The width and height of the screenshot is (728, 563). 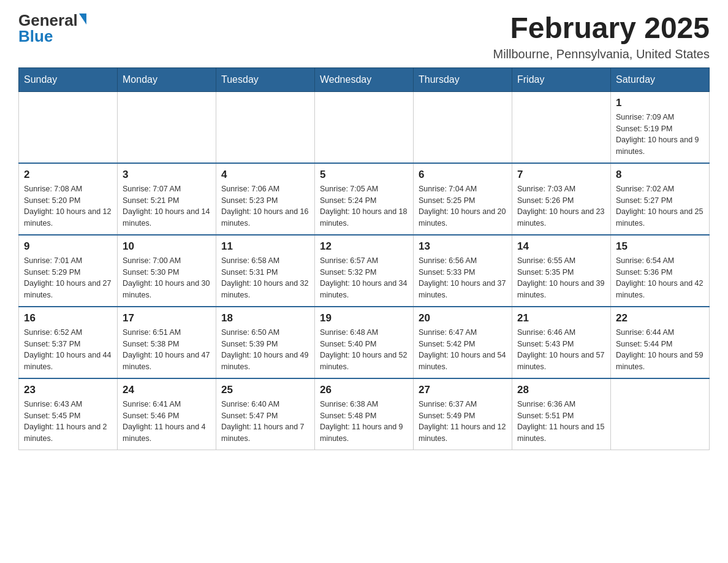 What do you see at coordinates (68, 175) in the screenshot?
I see `day-number: 2` at bounding box center [68, 175].